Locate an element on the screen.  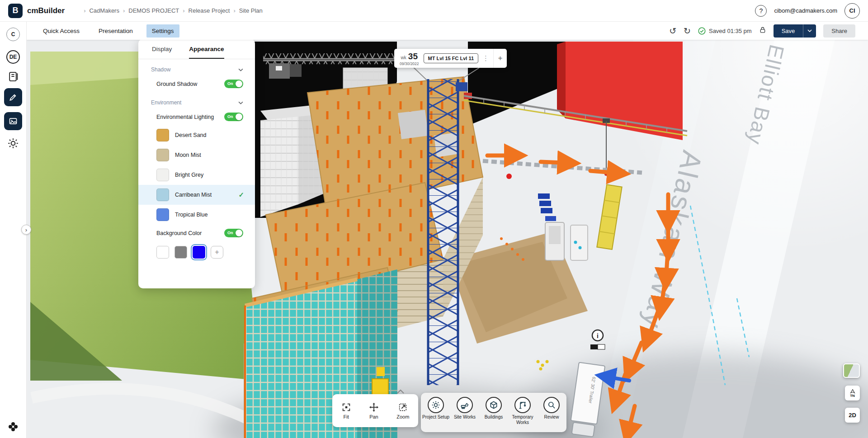
north-label: TN is located at coordinates (853, 396).